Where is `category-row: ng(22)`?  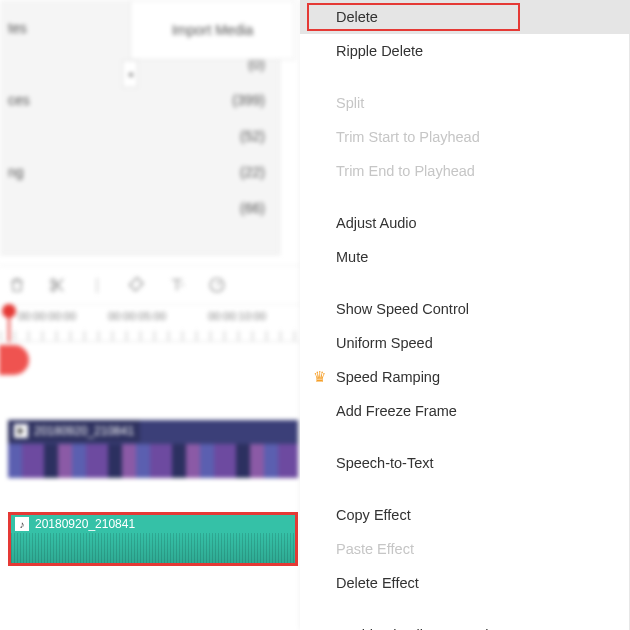
category-row: ng(22) is located at coordinates (140, 172).